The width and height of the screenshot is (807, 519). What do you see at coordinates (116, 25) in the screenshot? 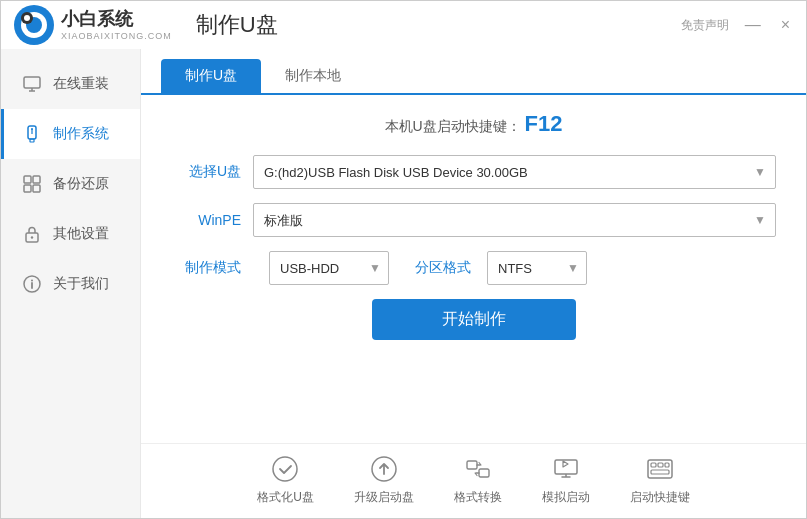
I see `logo-text: 小白系统 XIAOBAIXITONG.COM` at bounding box center [116, 25].